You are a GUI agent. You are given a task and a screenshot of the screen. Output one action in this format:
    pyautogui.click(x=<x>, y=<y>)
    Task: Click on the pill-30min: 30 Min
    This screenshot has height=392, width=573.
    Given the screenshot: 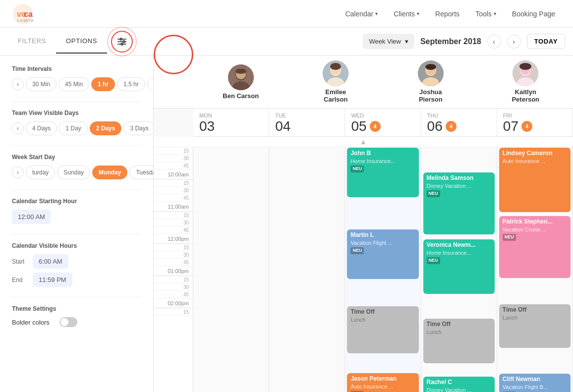 What is the action you would take?
    pyautogui.click(x=41, y=84)
    